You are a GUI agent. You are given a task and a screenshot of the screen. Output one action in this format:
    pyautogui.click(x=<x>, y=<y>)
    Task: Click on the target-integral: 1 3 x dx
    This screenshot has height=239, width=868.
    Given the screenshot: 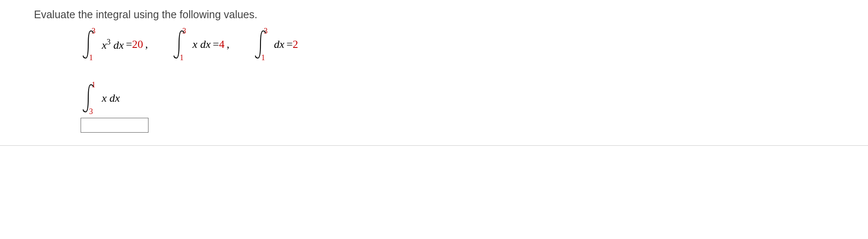 What is the action you would take?
    pyautogui.click(x=457, y=98)
    